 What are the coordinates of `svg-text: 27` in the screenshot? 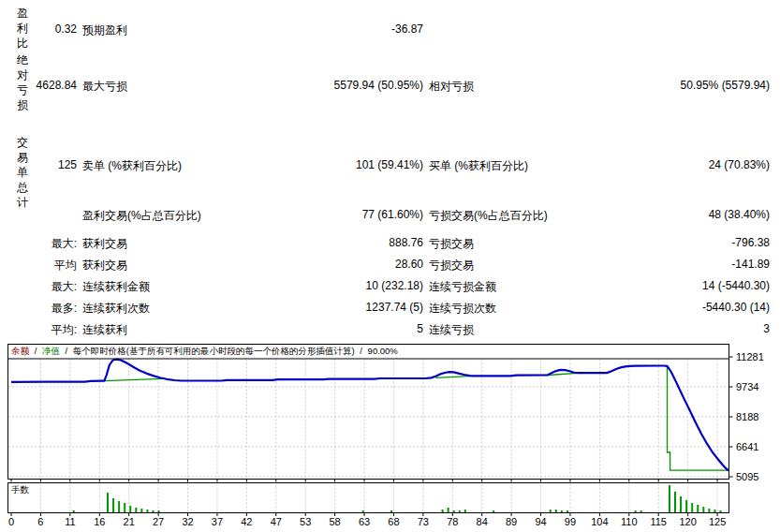 It's located at (158, 522).